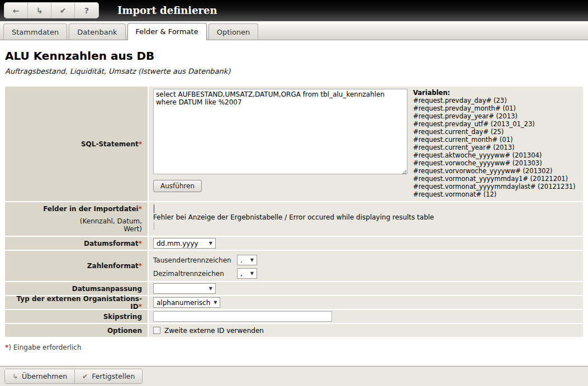 The width and height of the screenshot is (588, 386). Describe the element at coordinates (366, 244) in the screenshot. I see `date-format-cell: dd.mm.yyyy ▼` at that location.